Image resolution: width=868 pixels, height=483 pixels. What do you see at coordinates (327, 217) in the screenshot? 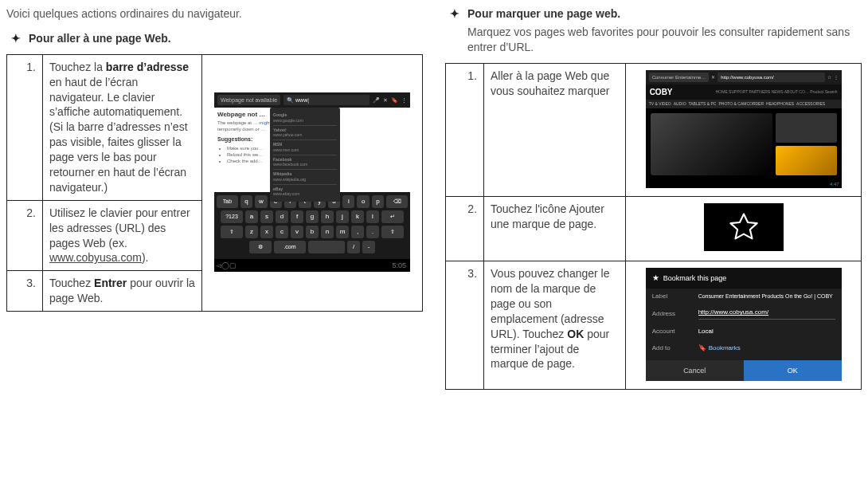
I see `key: h` at bounding box center [327, 217].